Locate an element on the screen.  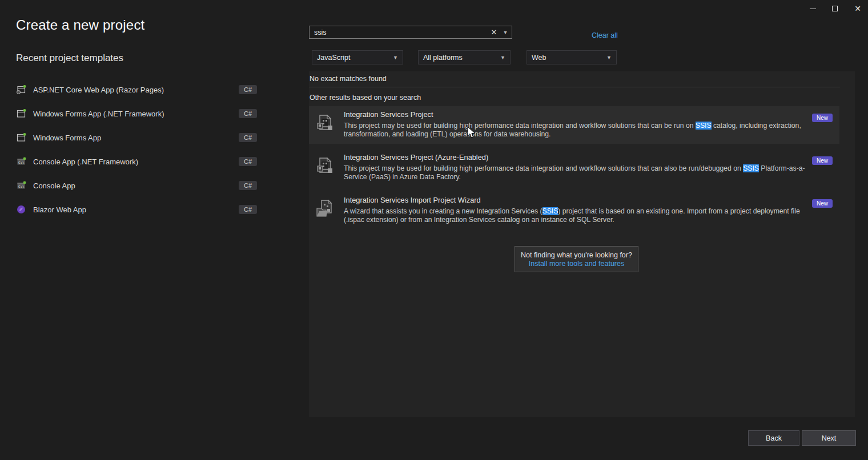
search-box: ✕ ▼ is located at coordinates (411, 32).